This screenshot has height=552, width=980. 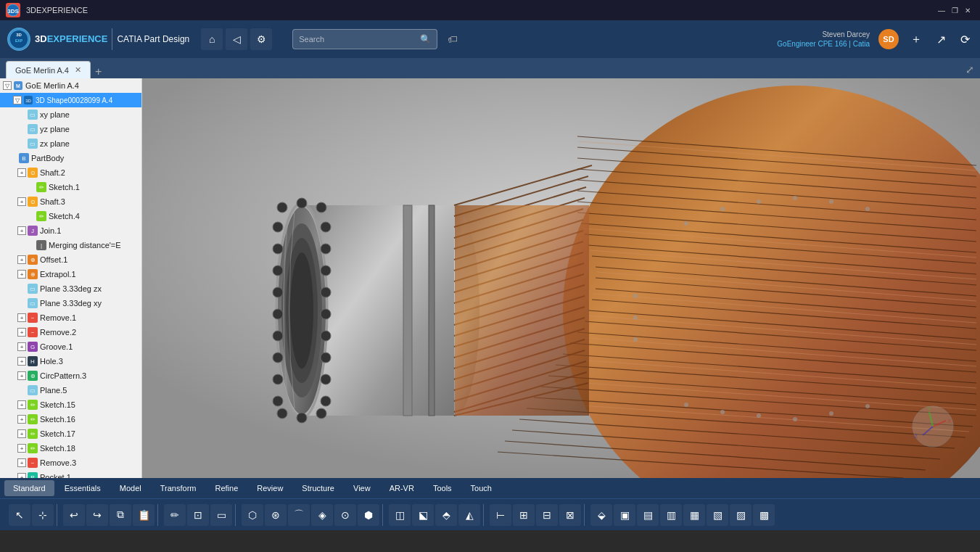 What do you see at coordinates (71, 245) in the screenshot?
I see `tree-item-merging: |Merging distance'=E` at bounding box center [71, 245].